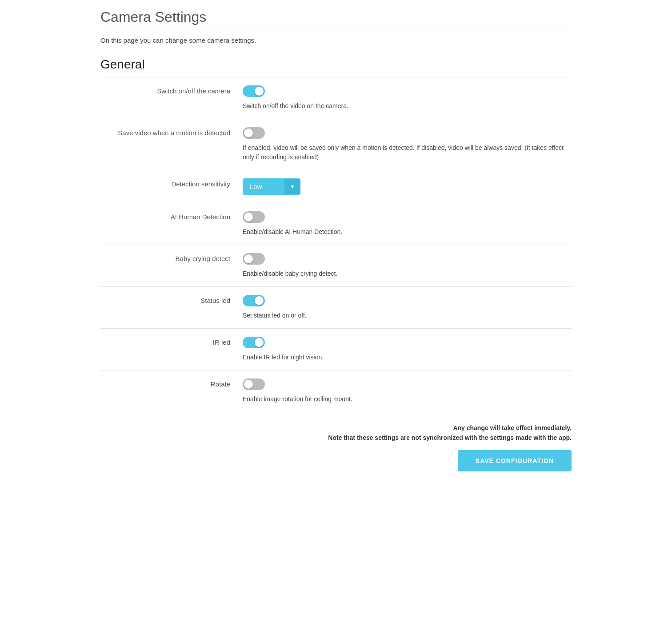 This screenshot has height=644, width=672. What do you see at coordinates (254, 133) in the screenshot?
I see `toggle-save-video-motion` at bounding box center [254, 133].